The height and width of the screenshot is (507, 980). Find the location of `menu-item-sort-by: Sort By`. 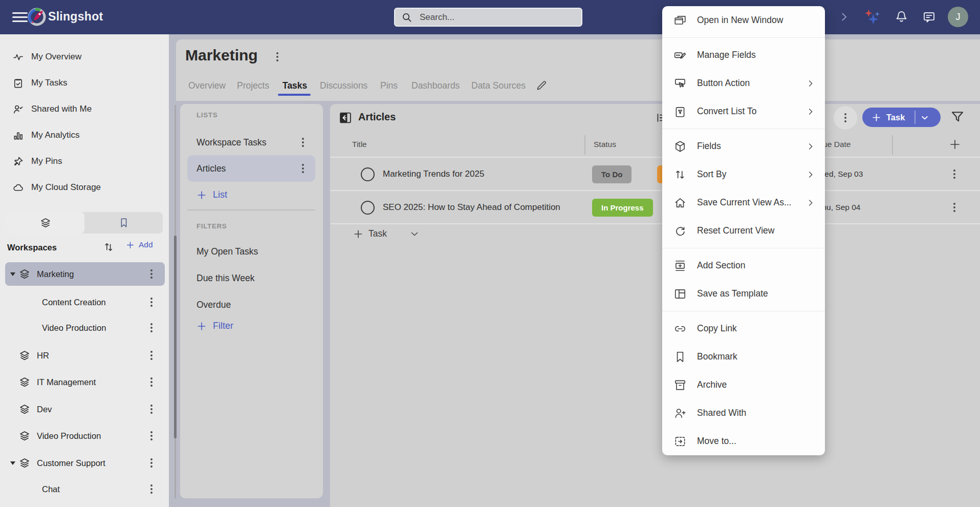

menu-item-sort-by: Sort By is located at coordinates (744, 174).